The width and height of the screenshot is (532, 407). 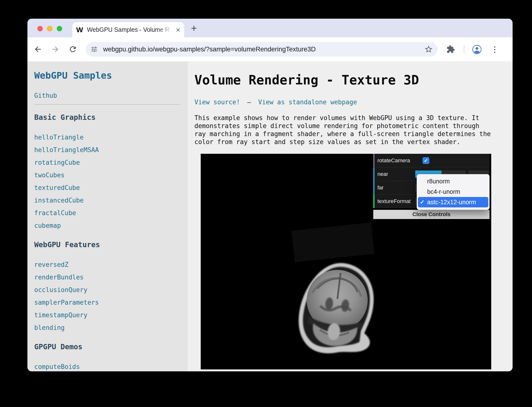 What do you see at coordinates (270, 49) in the screenshot?
I see `browser-toolbar: webgpu.github.io/webgpu-samples/?sample=…` at bounding box center [270, 49].